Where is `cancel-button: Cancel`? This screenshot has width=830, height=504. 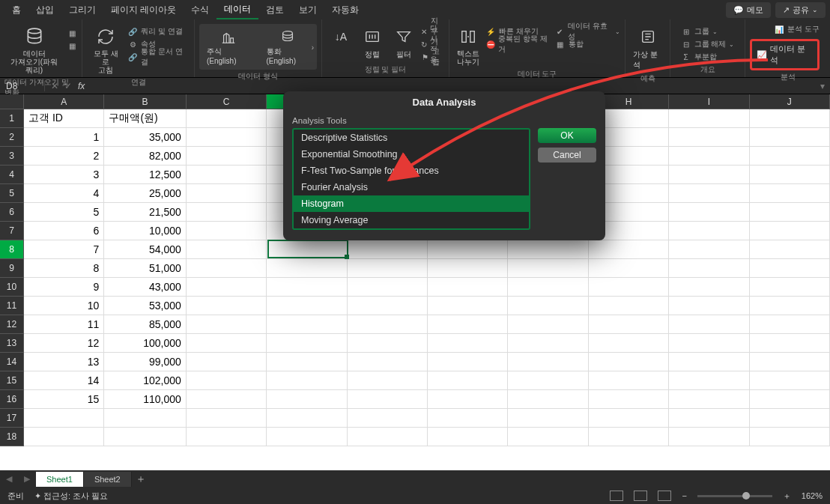
cancel-button: Cancel is located at coordinates (567, 155).